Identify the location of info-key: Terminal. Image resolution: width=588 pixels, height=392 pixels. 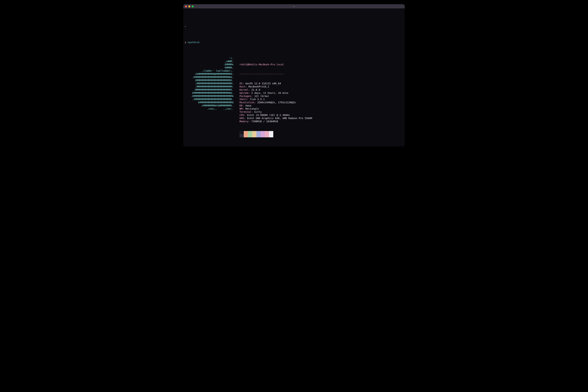
(246, 112).